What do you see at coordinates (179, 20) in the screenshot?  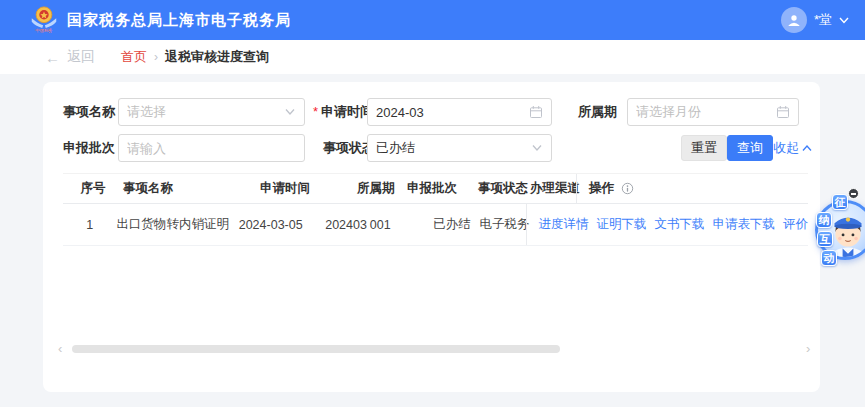 I see `app-title: 国家税务总局上海市电子税务局` at bounding box center [179, 20].